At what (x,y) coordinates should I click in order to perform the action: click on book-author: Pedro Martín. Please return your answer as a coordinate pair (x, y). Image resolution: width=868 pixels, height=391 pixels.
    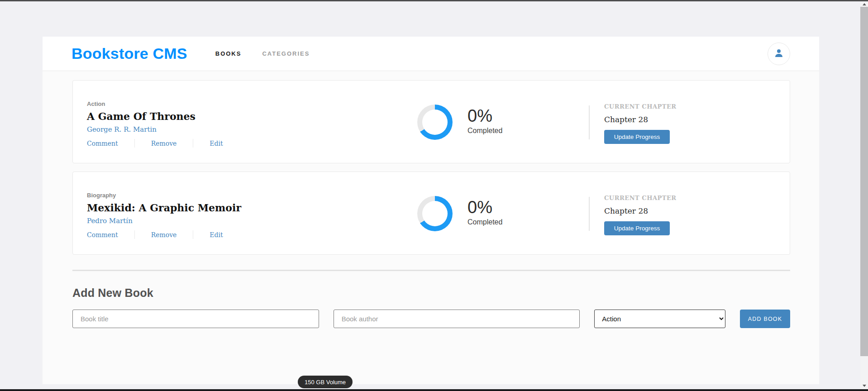
    Looking at the image, I should click on (164, 221).